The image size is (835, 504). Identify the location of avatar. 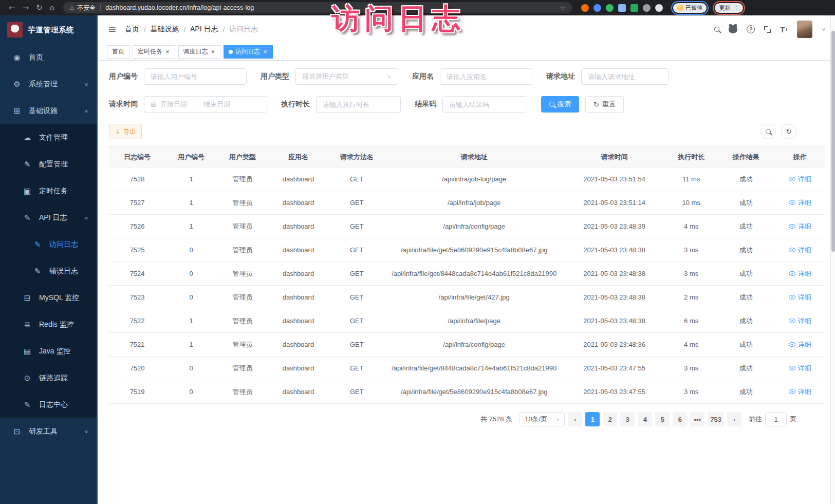
(805, 29).